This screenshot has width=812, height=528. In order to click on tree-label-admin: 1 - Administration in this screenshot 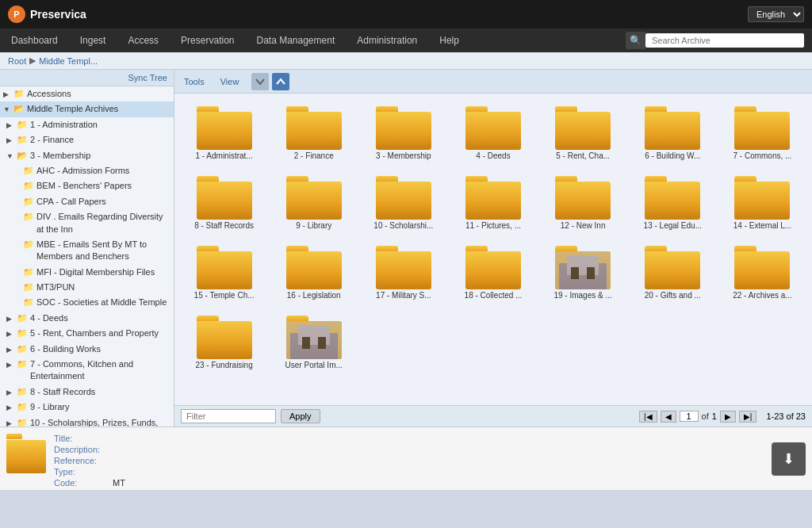, I will do `click(63, 125)`.